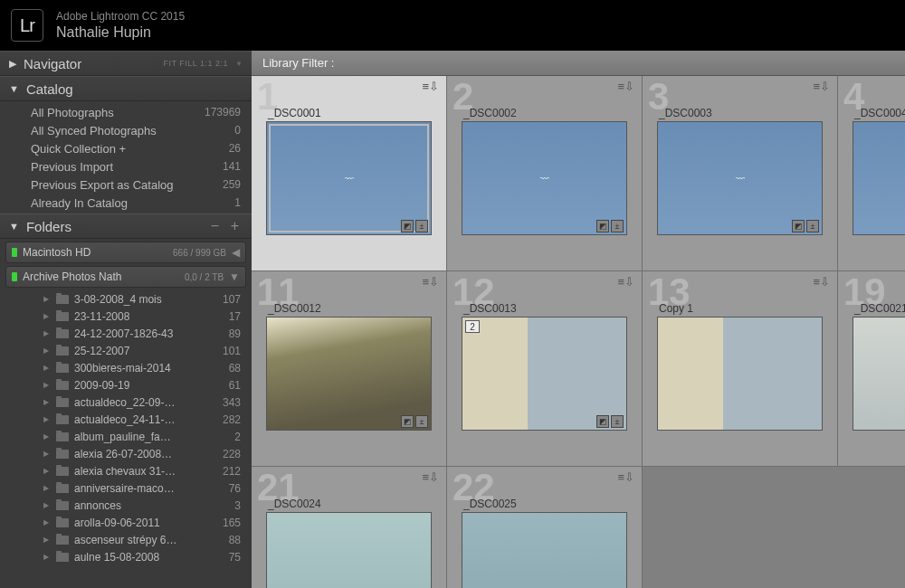 The image size is (905, 588). Describe the element at coordinates (126, 505) in the screenshot. I see `folder-item: ▶annonces3` at that location.